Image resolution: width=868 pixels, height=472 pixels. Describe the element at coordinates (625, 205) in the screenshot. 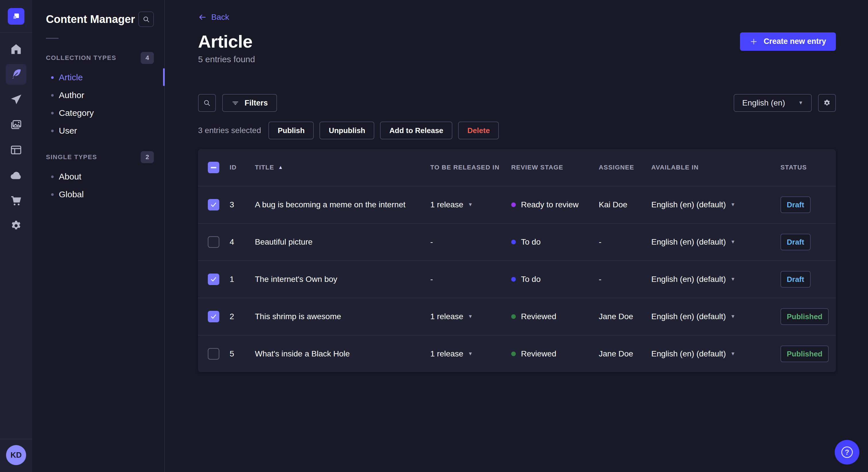

I see `cell-assignee: Kai Doe` at that location.